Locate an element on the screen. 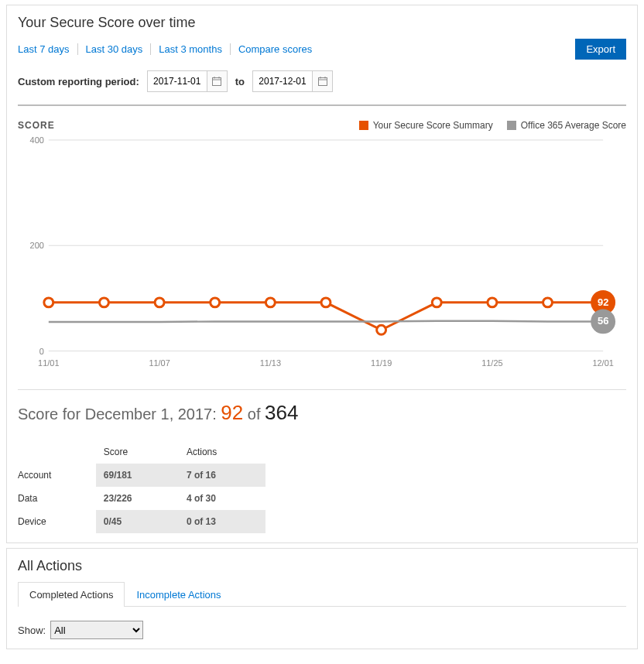 Image resolution: width=644 pixels, height=664 pixels. row-label: Device is located at coordinates (57, 522).